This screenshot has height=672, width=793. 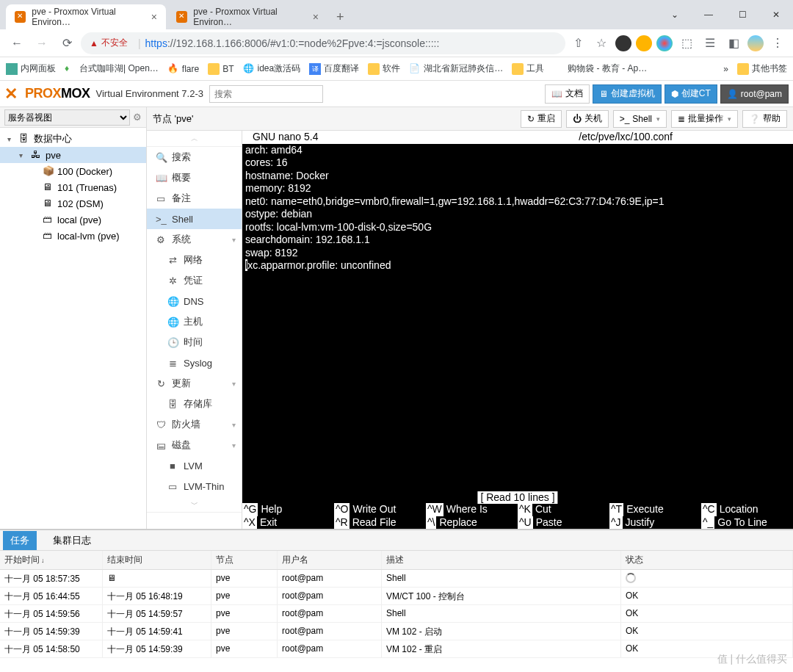 What do you see at coordinates (710, 43) in the screenshot?
I see `reading-list-icon: ☰` at bounding box center [710, 43].